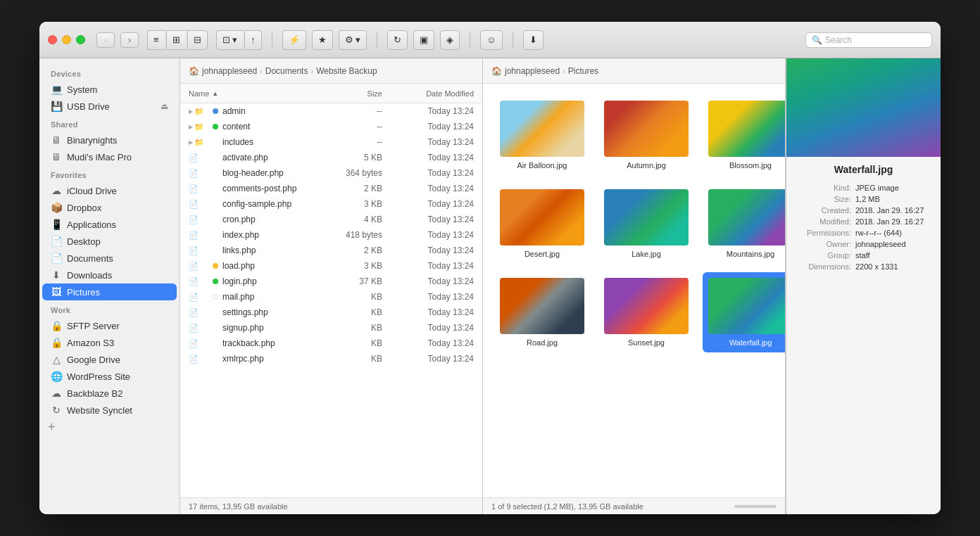 This screenshot has height=536, width=980. What do you see at coordinates (542, 135) in the screenshot?
I see `list-item: Air Balloon.jpg` at bounding box center [542, 135].